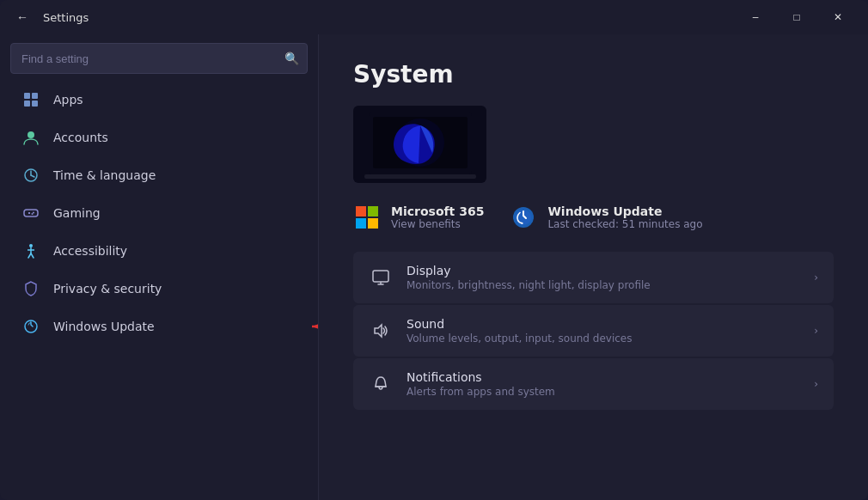 This screenshot has height=500, width=868. What do you see at coordinates (603, 277) in the screenshot?
I see `display-text: Display Monitors, brightness, night ligh…` at bounding box center [603, 277].